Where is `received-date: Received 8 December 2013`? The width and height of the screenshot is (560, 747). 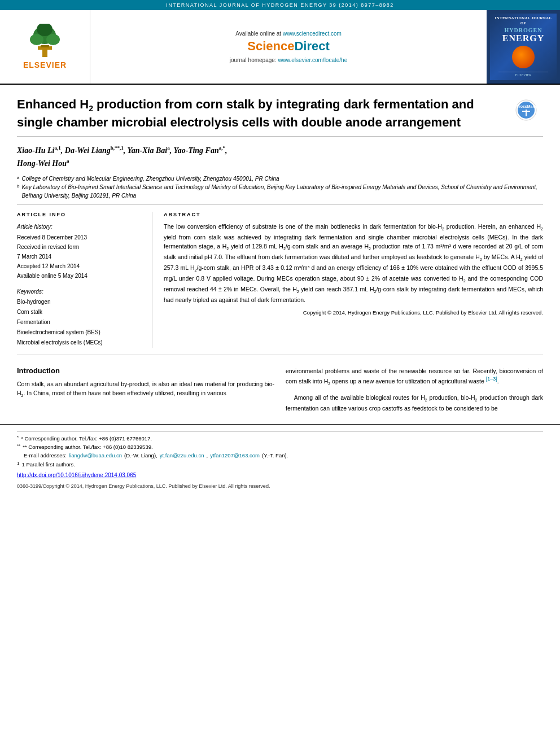 received-date: Received 8 December 2013 is located at coordinates (52, 237).